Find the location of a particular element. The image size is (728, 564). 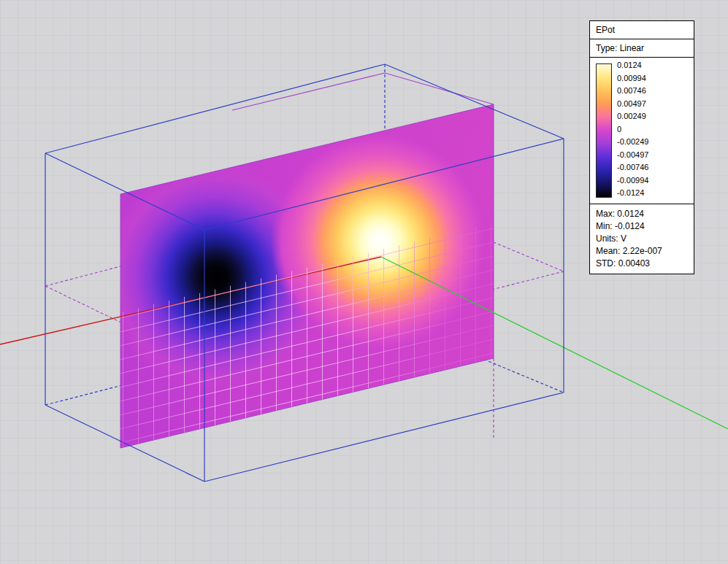

legend-stats: Max: 0.0124 Min: -0.0124 Units: V Mean: … is located at coordinates (642, 239).